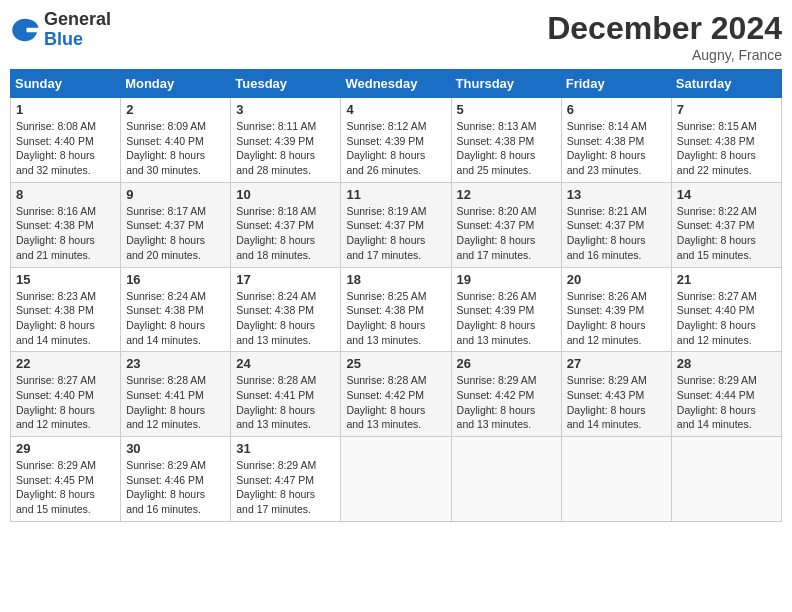 The height and width of the screenshot is (612, 792). What do you see at coordinates (286, 280) in the screenshot?
I see `day-number: 17` at bounding box center [286, 280].